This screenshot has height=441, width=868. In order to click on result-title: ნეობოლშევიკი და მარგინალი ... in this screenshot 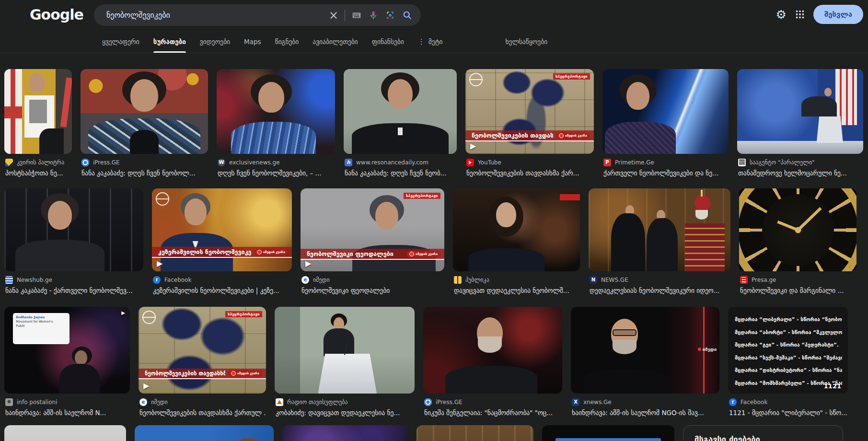, I will do `click(799, 290)`.